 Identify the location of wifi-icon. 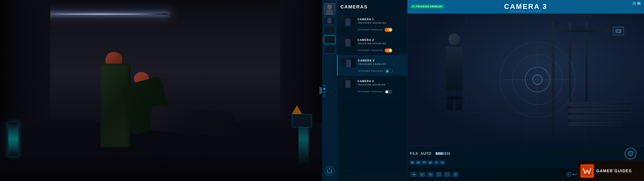
(634, 4).